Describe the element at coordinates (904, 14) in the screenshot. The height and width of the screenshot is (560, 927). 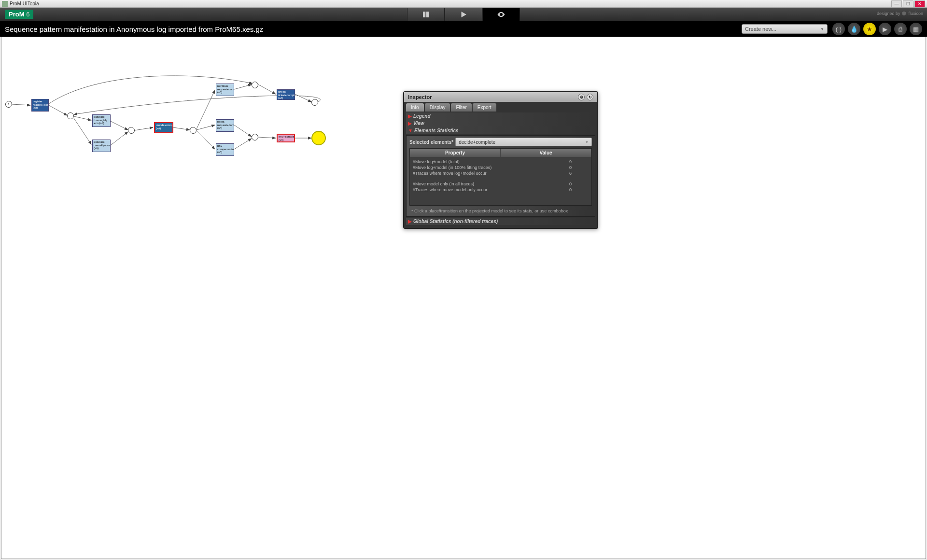
I see `fluxicon-logo-icon: ⬢` at that location.